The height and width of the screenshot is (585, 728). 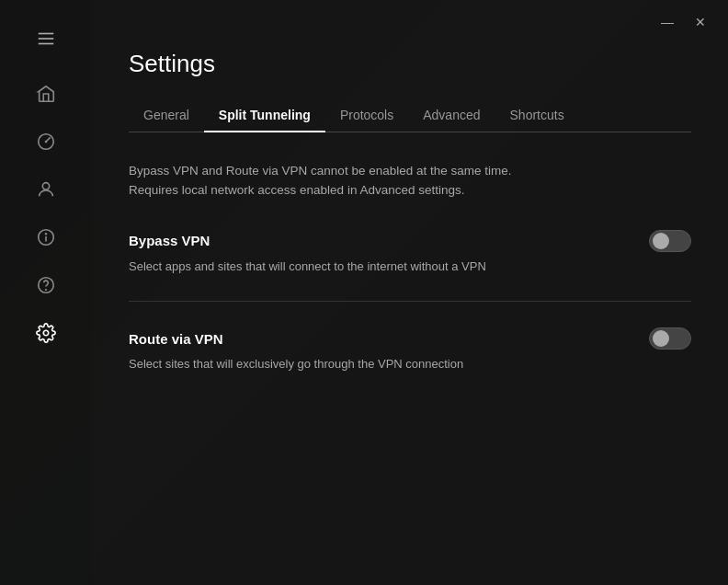 What do you see at coordinates (169, 241) in the screenshot?
I see `bypass-vpn-label: Bypass VPN` at bounding box center [169, 241].